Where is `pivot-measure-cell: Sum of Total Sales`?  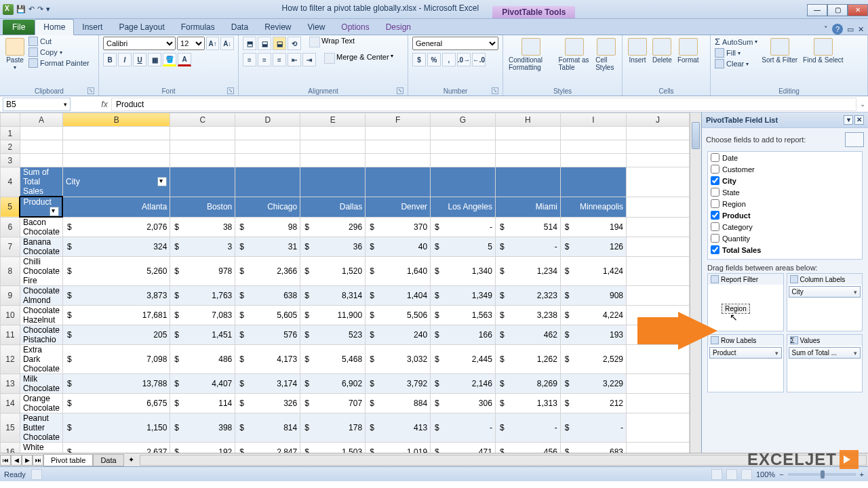 pivot-measure-cell: Sum of Total Sales is located at coordinates (41, 182).